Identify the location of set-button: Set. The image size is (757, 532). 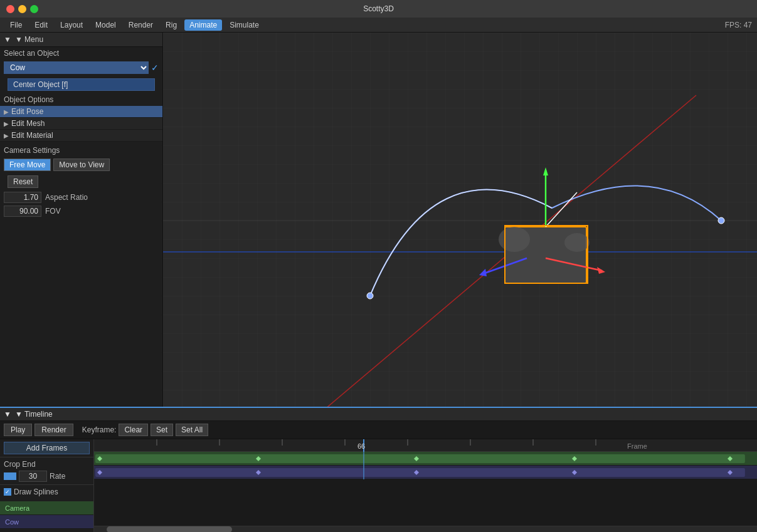
(162, 430).